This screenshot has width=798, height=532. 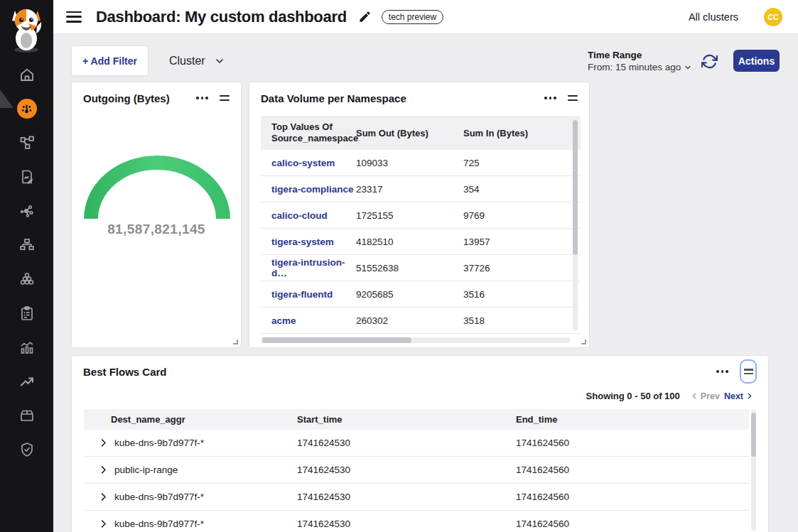 I want to click on namespace-link: tigera-fluentd, so click(x=302, y=294).